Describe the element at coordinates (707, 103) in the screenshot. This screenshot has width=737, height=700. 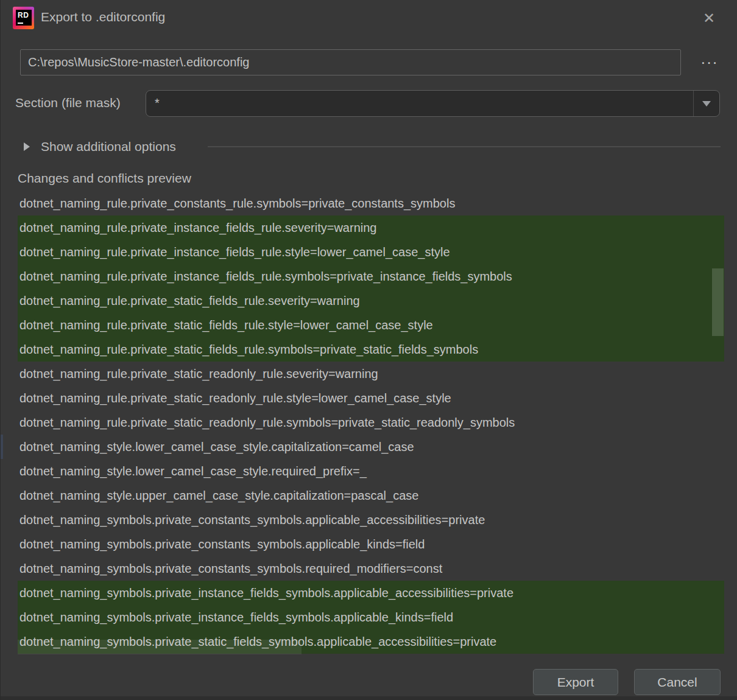
I see `combo-dropdown-button` at that location.